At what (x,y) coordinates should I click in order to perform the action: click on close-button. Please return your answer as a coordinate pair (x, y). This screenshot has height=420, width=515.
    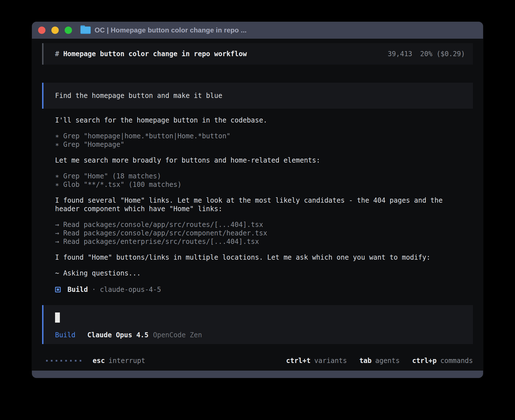
    Looking at the image, I should click on (42, 30).